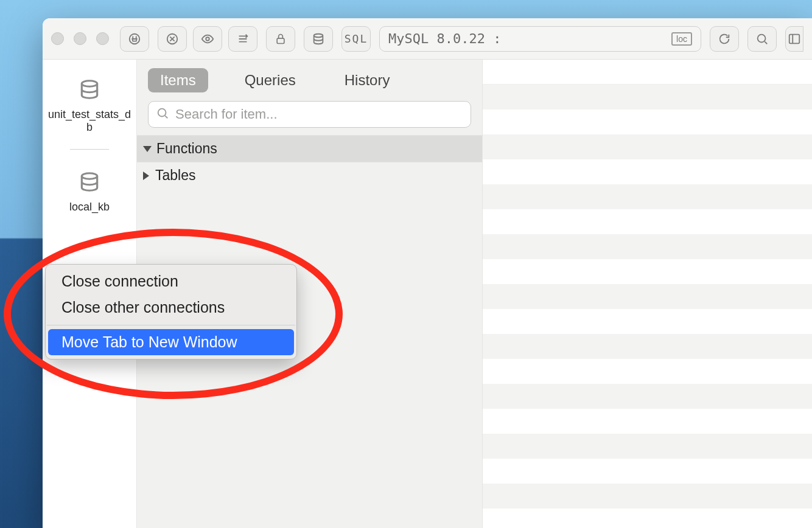 The height and width of the screenshot is (528, 812). I want to click on eye-icon-button, so click(208, 39).